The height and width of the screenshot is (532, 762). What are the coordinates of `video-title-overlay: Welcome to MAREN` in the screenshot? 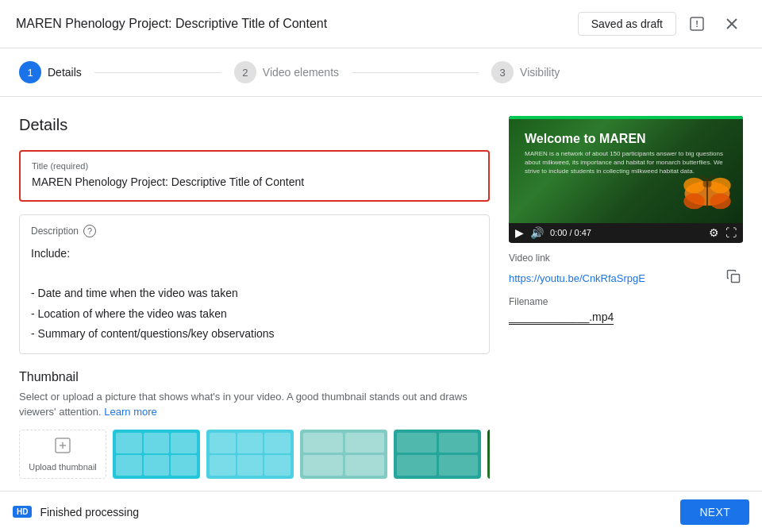 It's located at (586, 139).